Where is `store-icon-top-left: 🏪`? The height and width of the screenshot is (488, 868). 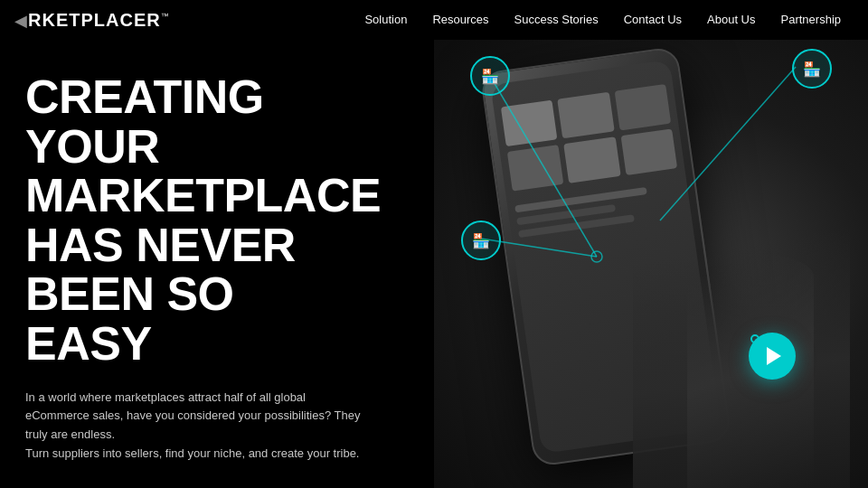 store-icon-top-left: 🏪 is located at coordinates (490, 76).